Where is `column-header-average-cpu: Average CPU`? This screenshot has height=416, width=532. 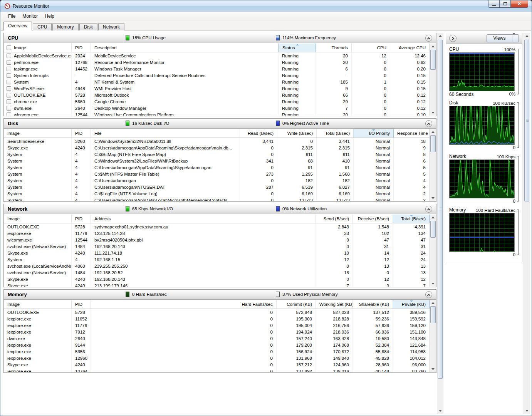
column-header-average-cpu: Average CPU is located at coordinates (410, 48).